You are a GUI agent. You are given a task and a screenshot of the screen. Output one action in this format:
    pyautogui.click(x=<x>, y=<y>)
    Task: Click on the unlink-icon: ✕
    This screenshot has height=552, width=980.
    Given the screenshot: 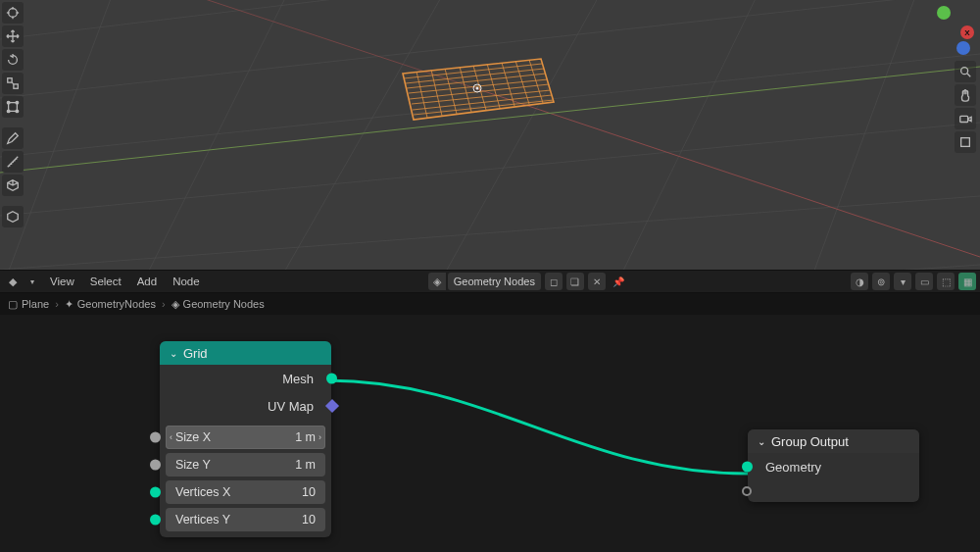 What is the action you would take?
    pyautogui.click(x=597, y=281)
    